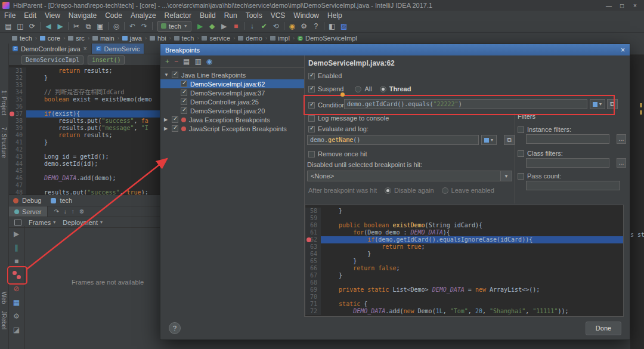 This screenshot has width=644, height=349. Describe the element at coordinates (466, 104) in the screenshot. I see `condition-field: demo.getIdCard().equals("22222")` at that location.